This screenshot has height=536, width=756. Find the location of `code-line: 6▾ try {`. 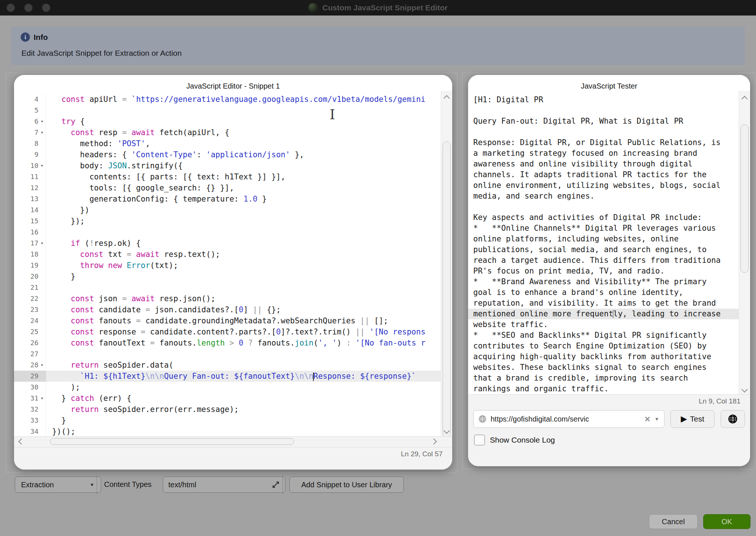

code-line: 6▾ try { is located at coordinates (233, 121).